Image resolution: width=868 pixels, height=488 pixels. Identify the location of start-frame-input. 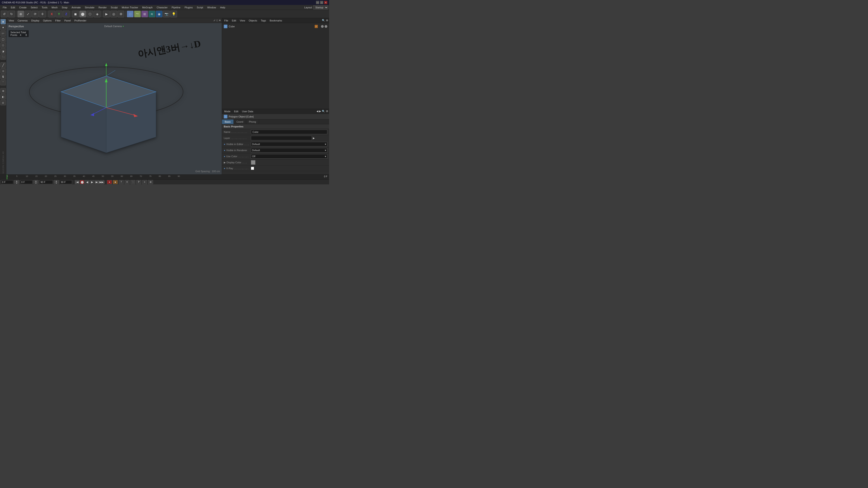
(26, 182).